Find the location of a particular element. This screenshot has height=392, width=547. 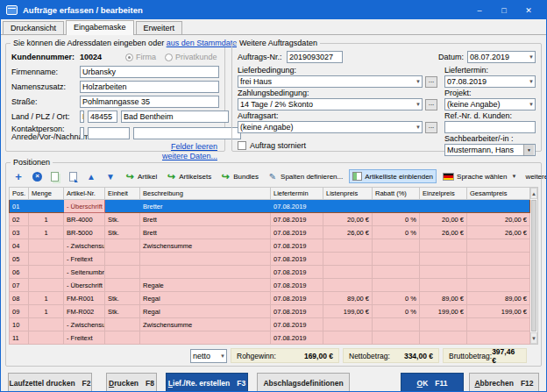

table-scrollbar: ▲ ▼ is located at coordinates (535, 266).